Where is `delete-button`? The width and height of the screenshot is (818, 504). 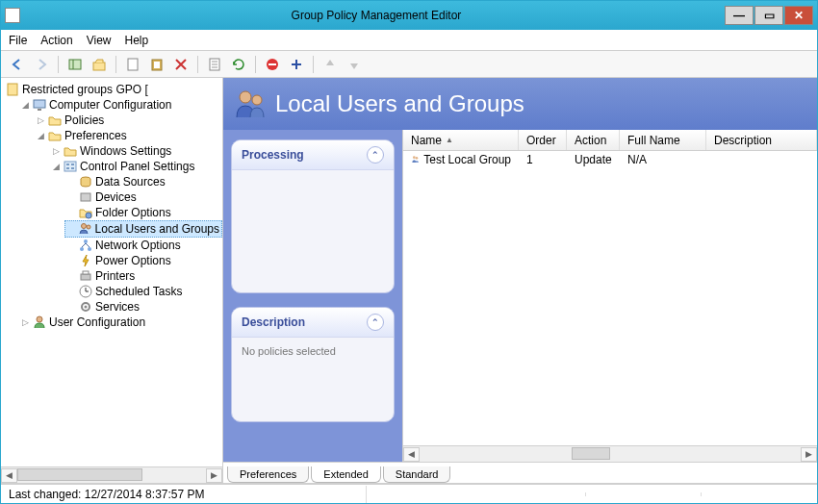 delete-button is located at coordinates (181, 64).